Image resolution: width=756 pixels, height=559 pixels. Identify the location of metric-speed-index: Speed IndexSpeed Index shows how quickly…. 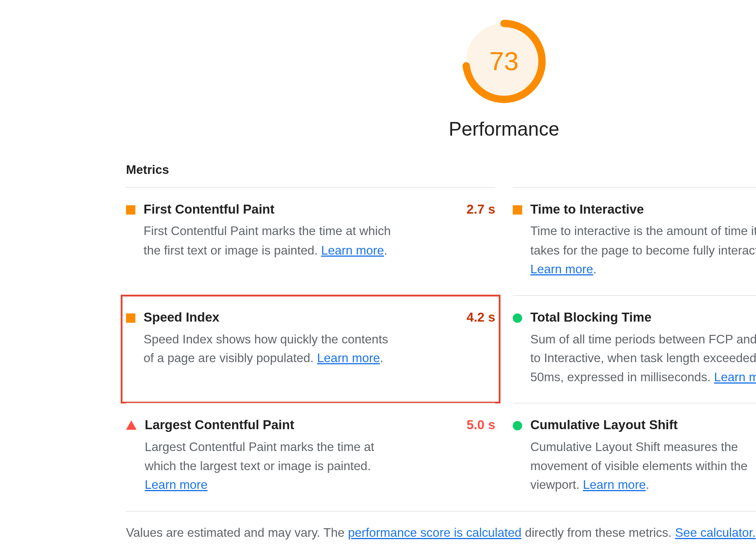
(311, 349).